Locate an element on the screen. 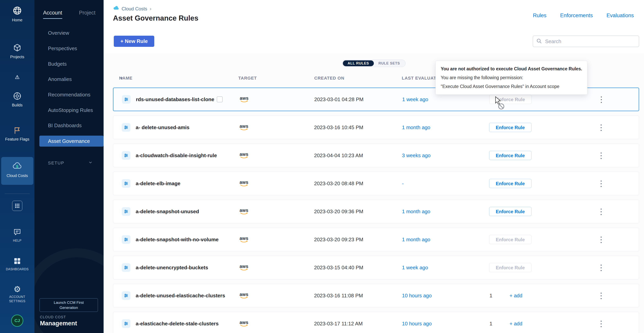 The image size is (644, 333). table-row: a-delete-snapshot-with-no-volume aws 202… is located at coordinates (376, 239).